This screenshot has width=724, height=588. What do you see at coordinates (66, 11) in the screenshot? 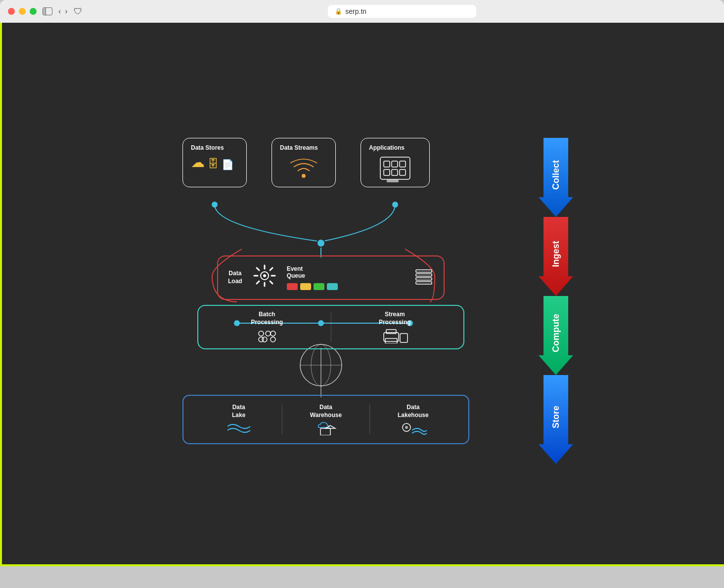
I see `forward-button: ›` at bounding box center [66, 11].